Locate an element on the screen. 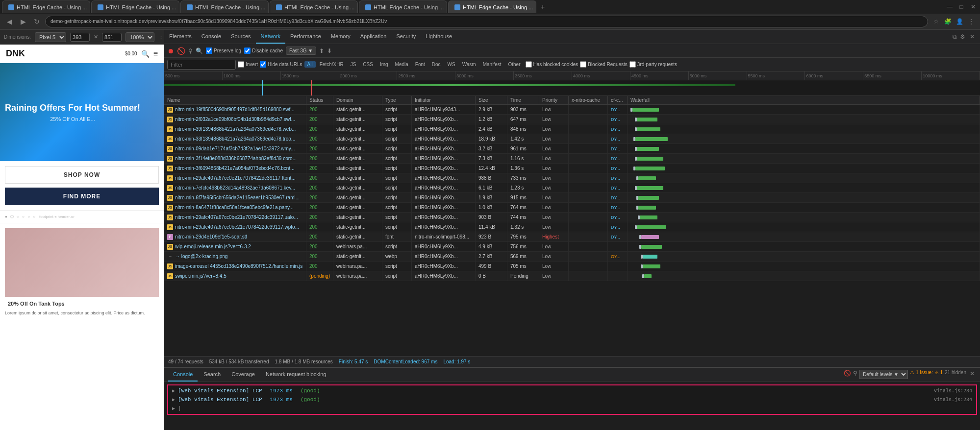 This screenshot has height=430, width=980. close-window-button: ✕ is located at coordinates (973, 7).